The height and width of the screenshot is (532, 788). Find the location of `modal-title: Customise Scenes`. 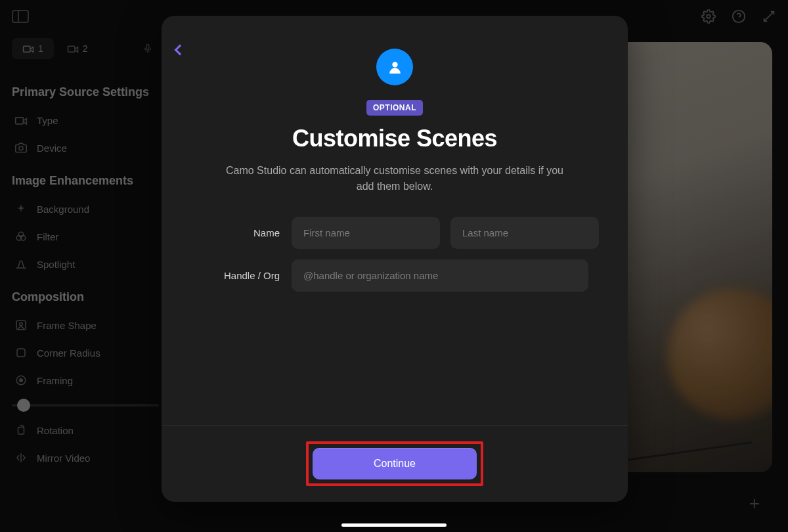

modal-title: Customise Scenes is located at coordinates (395, 139).